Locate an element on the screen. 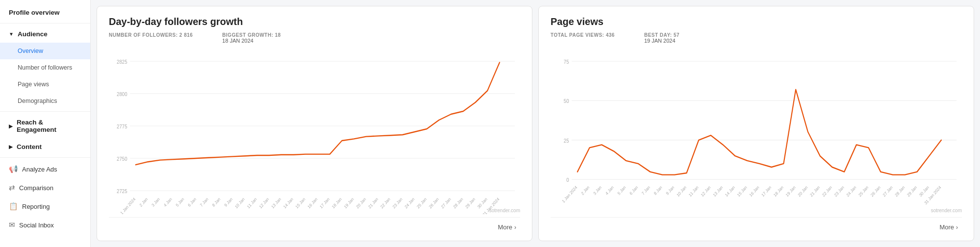 This screenshot has width=980, height=247. svg-text: 27 Jan is located at coordinates (446, 203).